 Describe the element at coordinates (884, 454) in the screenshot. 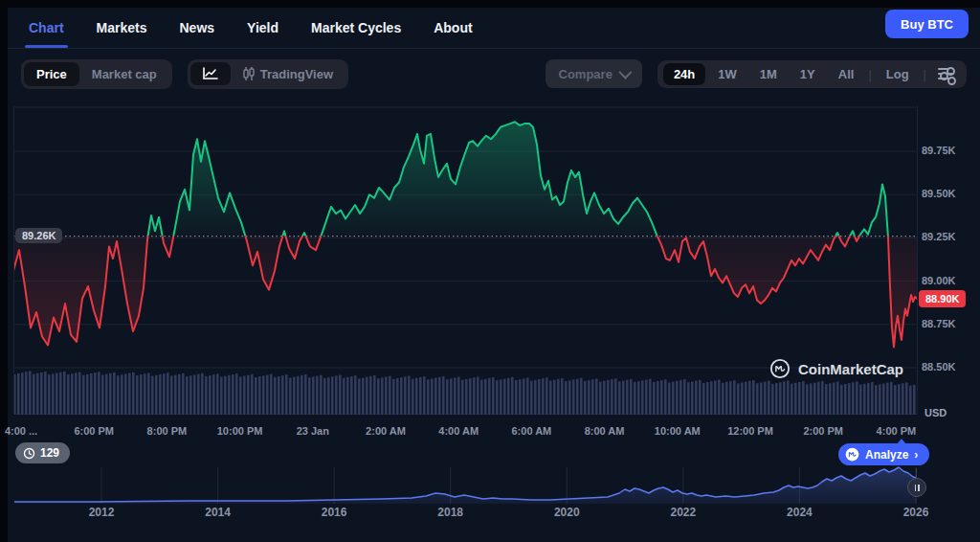

I see `analyze-button: Analyze ›` at that location.